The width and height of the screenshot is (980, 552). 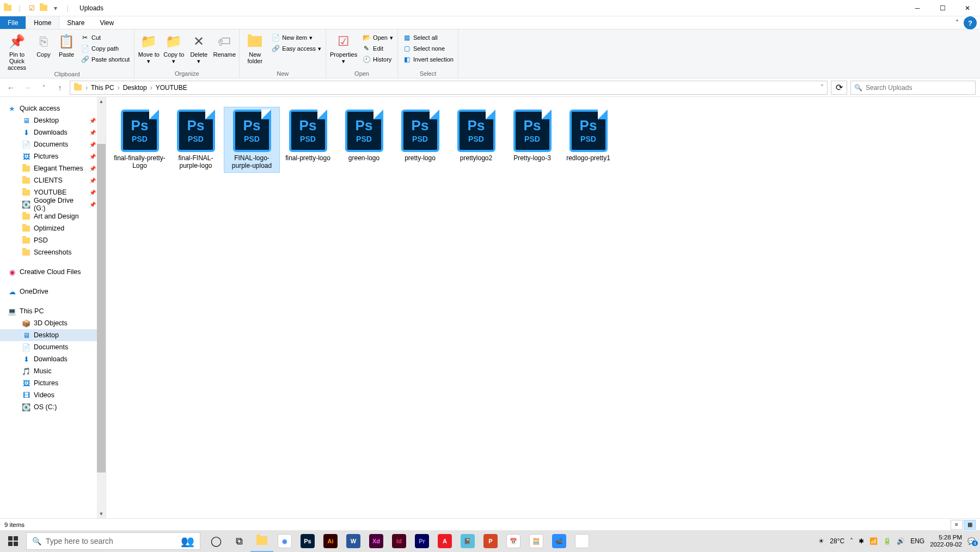 What do you see at coordinates (296, 38) in the screenshot?
I see `new-item-button: 📄New item ▾` at bounding box center [296, 38].